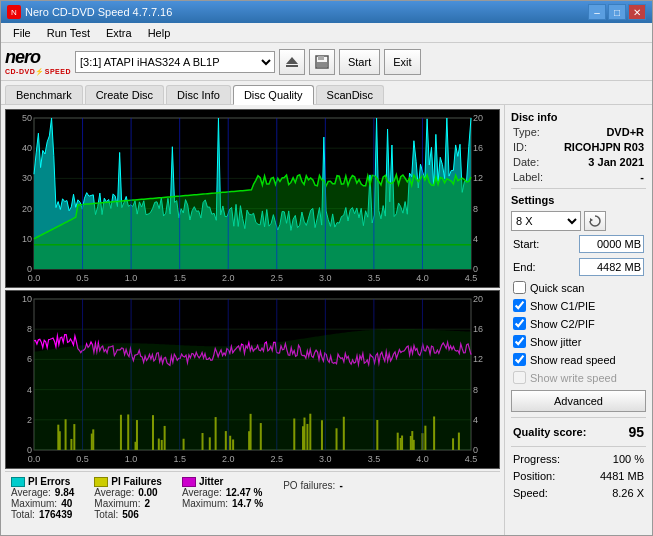 Image resolution: width=653 pixels, height=536 pixels. I want to click on start-input, so click(612, 244).